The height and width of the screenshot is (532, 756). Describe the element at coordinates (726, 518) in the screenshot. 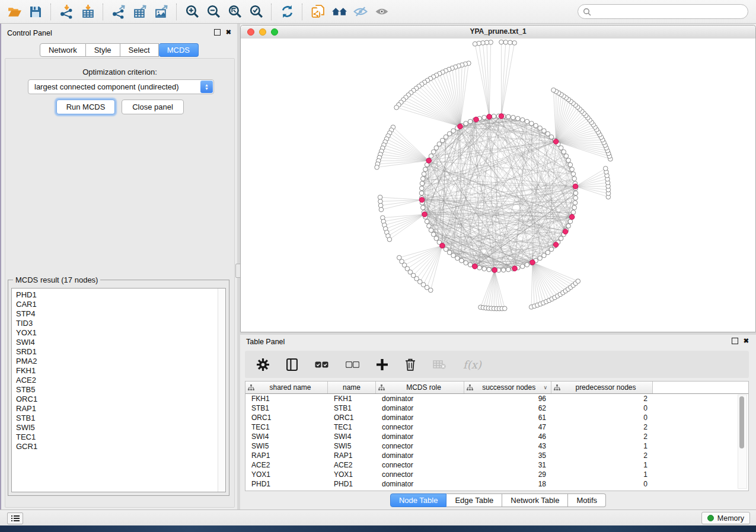

I see `memory-button: Memory` at that location.